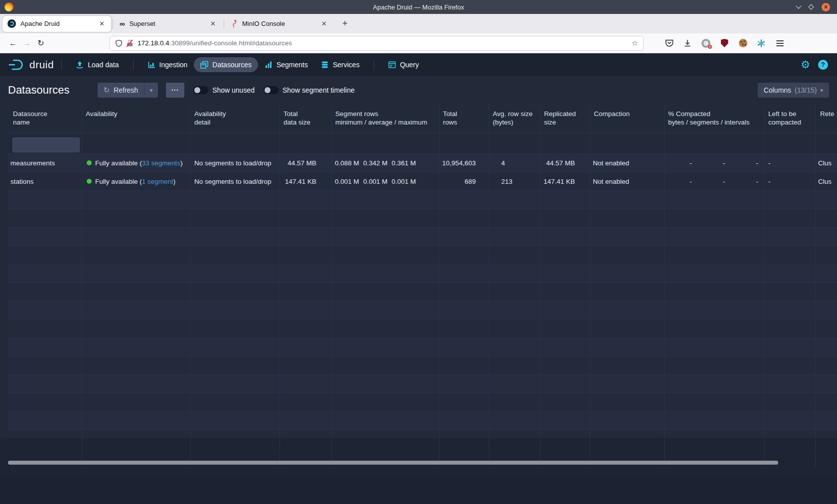  Describe the element at coordinates (706, 43) in the screenshot. I see `extension-account-icon: ✕` at that location.